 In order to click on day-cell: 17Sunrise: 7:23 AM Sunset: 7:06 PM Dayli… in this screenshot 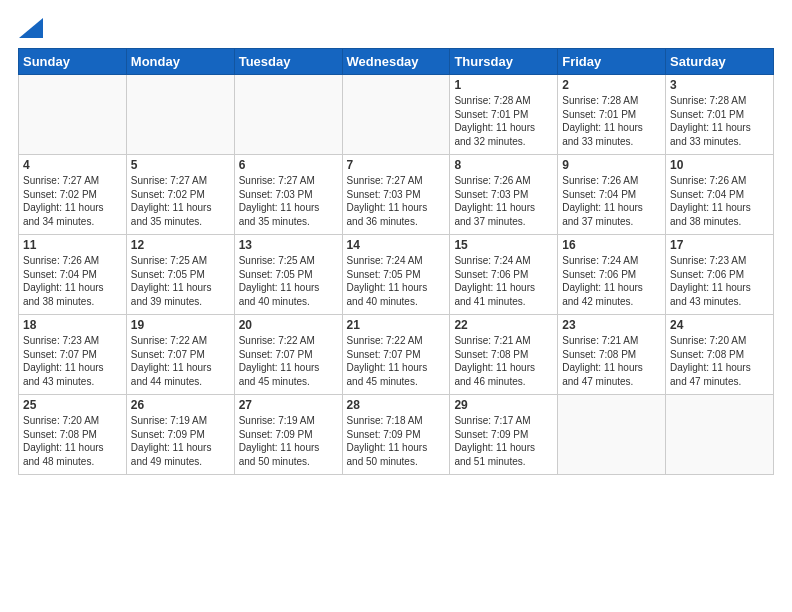, I will do `click(720, 275)`.